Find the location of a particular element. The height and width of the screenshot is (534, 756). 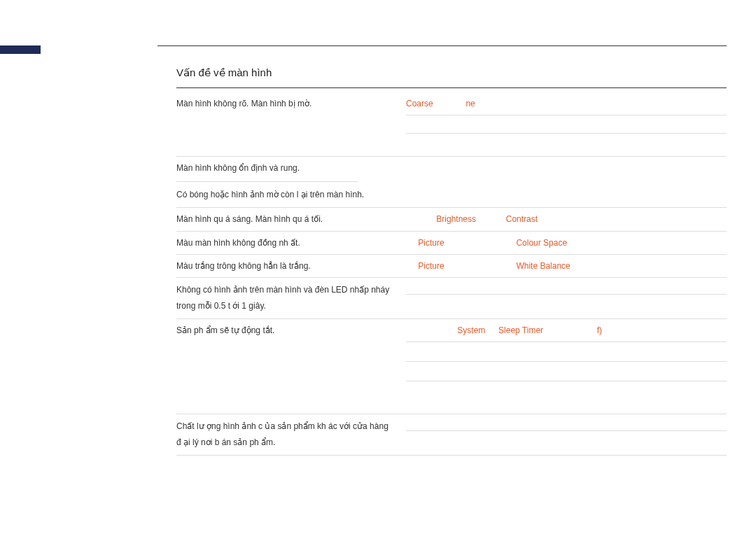

solution-text: Picture Colour Space is located at coordinates (559, 243).